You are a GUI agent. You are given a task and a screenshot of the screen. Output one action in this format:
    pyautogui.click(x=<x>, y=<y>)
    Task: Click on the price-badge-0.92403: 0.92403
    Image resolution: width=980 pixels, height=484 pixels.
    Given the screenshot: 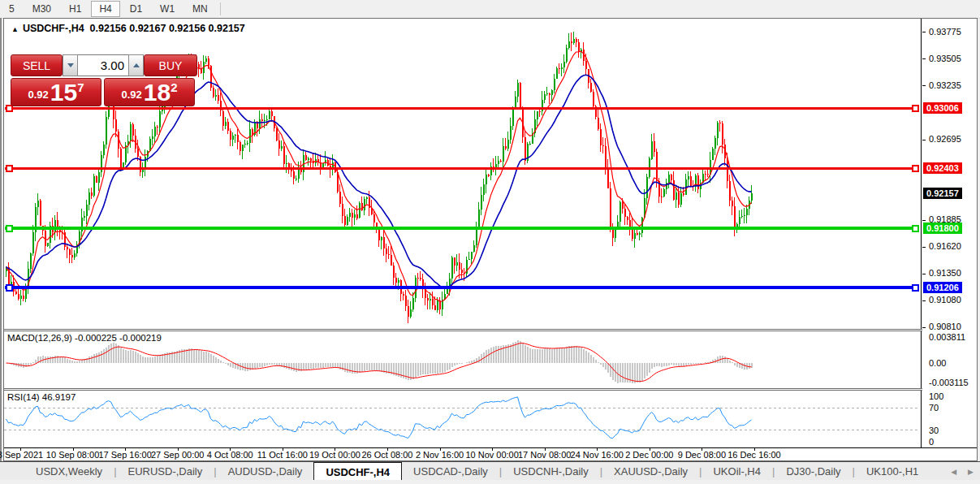 What is the action you would take?
    pyautogui.click(x=943, y=168)
    